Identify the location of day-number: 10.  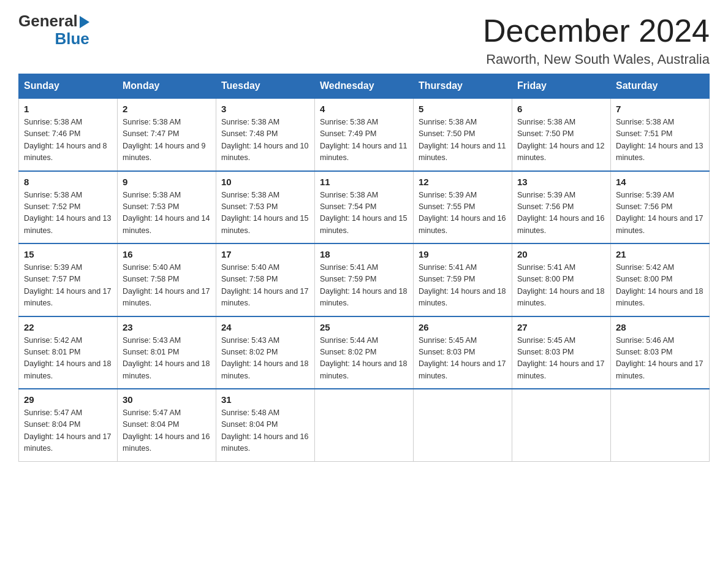
(265, 182).